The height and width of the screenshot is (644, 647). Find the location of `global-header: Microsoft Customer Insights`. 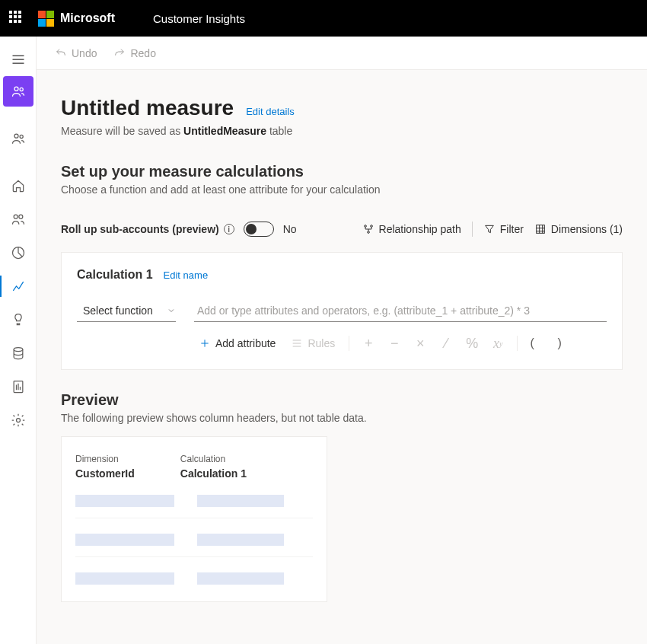

global-header: Microsoft Customer Insights is located at coordinates (324, 18).